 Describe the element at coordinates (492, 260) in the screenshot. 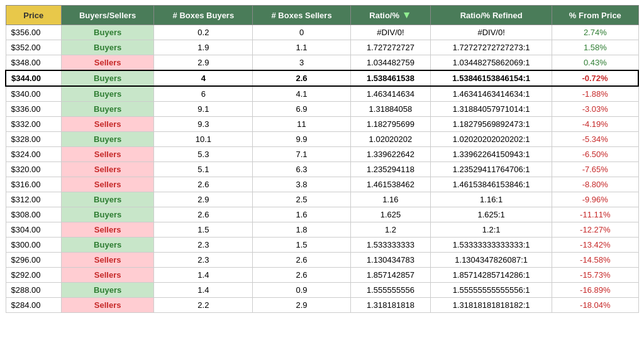

I see `ratio-refined-cell: 1.1304347826087:1` at that location.